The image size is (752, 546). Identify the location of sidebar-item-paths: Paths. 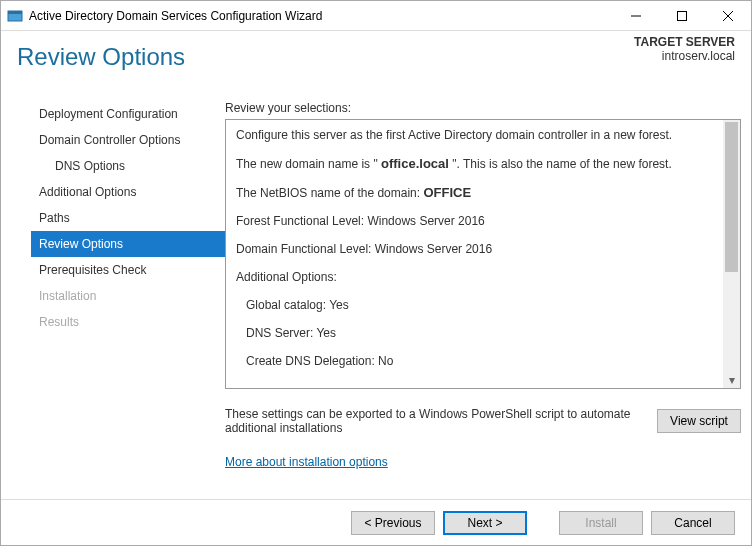
(128, 218).